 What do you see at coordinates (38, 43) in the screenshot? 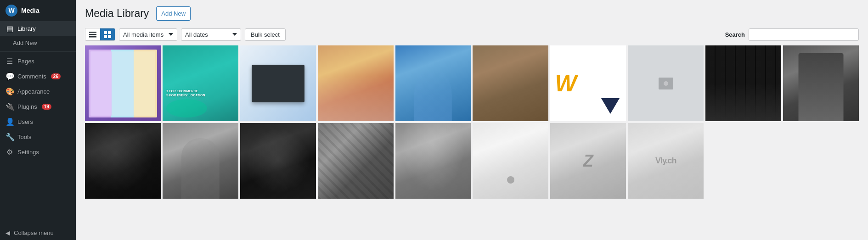
I see `sidebar-item-add-new: Add New` at bounding box center [38, 43].